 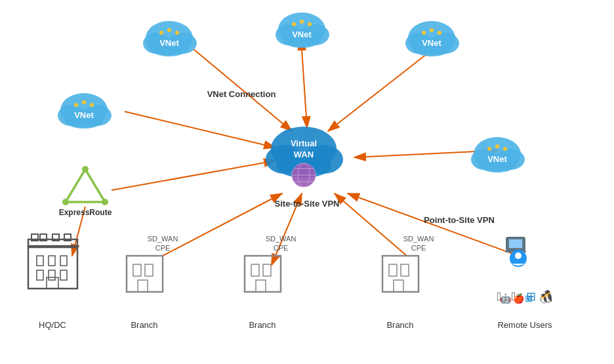 I want to click on vnet-midright-cloud: VNet, so click(x=498, y=155).